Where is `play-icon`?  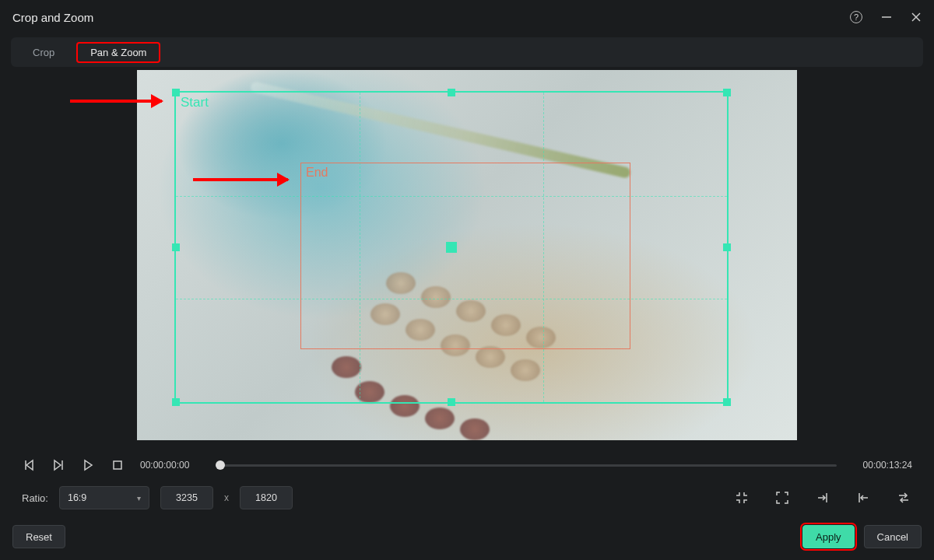 play-icon is located at coordinates (88, 465).